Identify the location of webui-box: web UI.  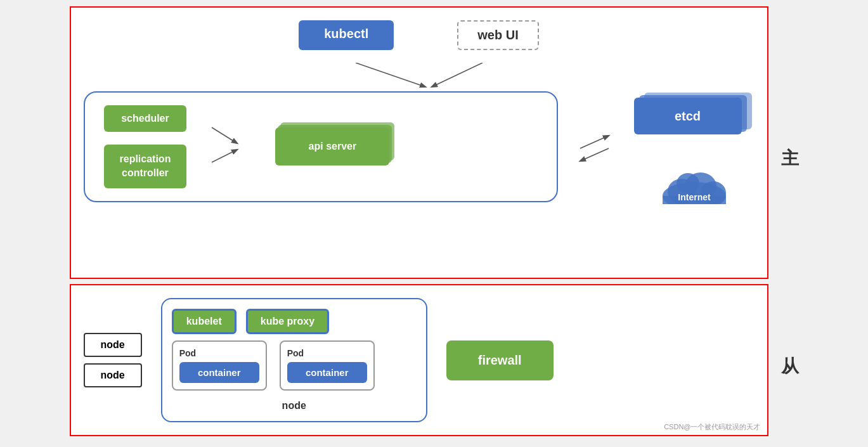
(498, 36).